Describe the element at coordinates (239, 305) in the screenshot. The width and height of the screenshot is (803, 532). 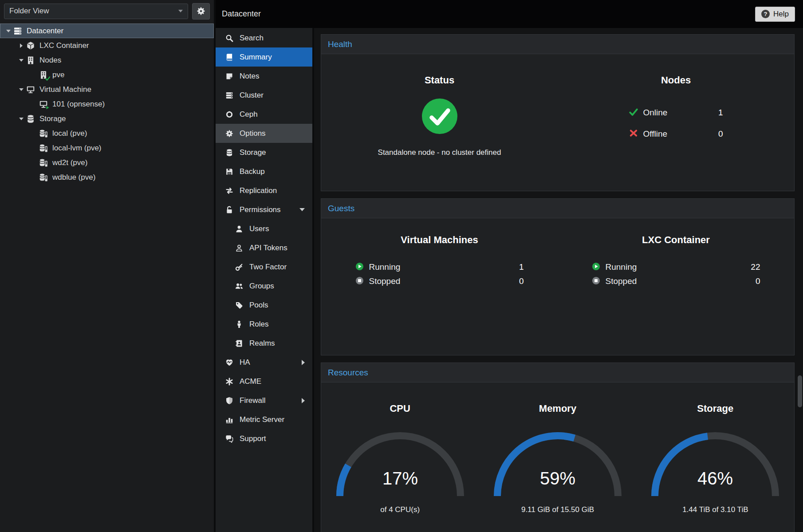
I see `tag-icon` at that location.